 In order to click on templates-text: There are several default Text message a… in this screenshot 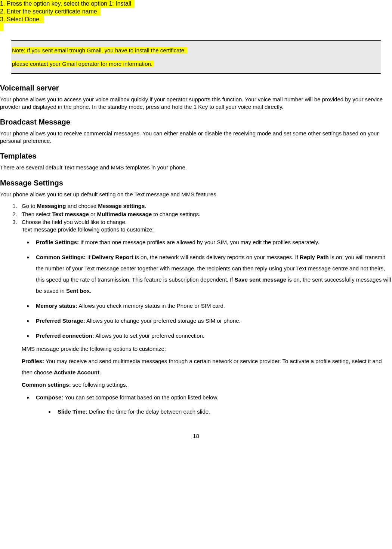, I will do `click(196, 168)`.